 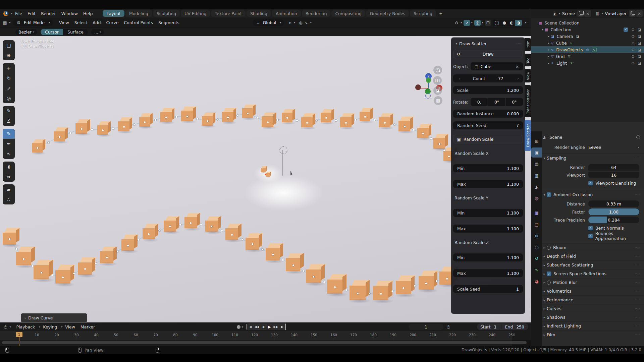 What do you see at coordinates (573, 194) in the screenshot?
I see `section-ambient-occlusion: Ambient Occlusion` at bounding box center [573, 194].